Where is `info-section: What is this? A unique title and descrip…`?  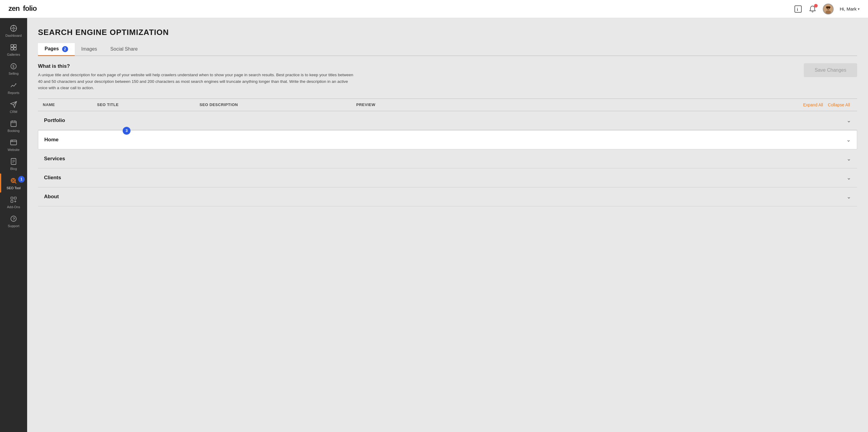
info-section: What is this? A unique title and descrip… is located at coordinates (447, 77).